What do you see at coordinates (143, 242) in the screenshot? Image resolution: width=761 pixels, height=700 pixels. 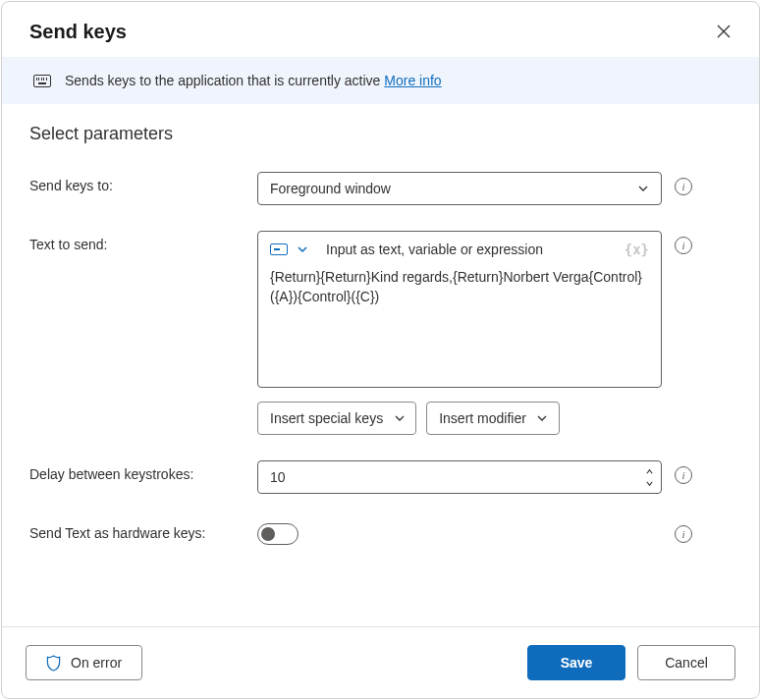 I see `label-text-to-send: Text to send:` at bounding box center [143, 242].